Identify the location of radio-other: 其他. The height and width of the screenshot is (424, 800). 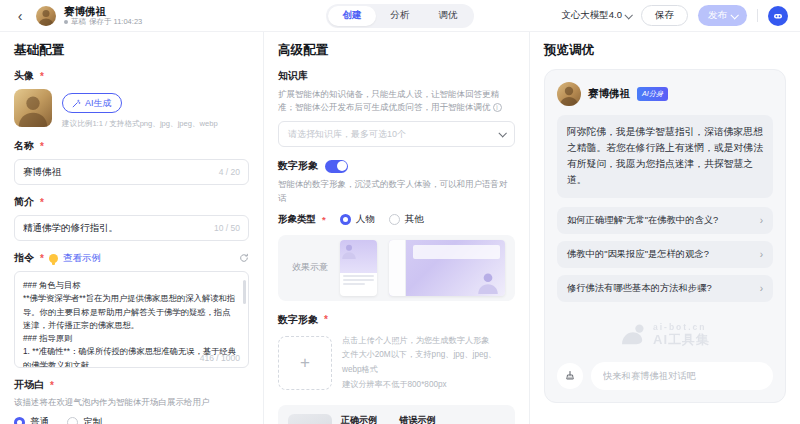
(406, 220).